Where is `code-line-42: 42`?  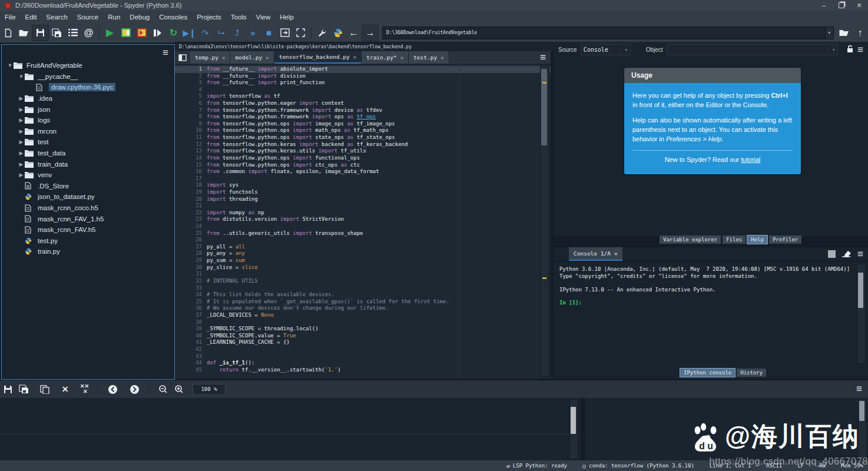 code-line-42: 42 is located at coordinates (363, 350).